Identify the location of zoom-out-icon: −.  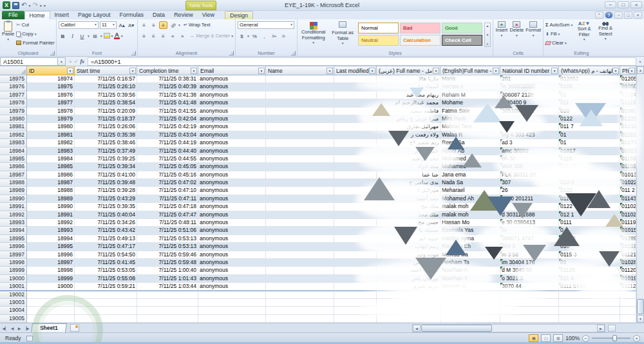
(586, 339).